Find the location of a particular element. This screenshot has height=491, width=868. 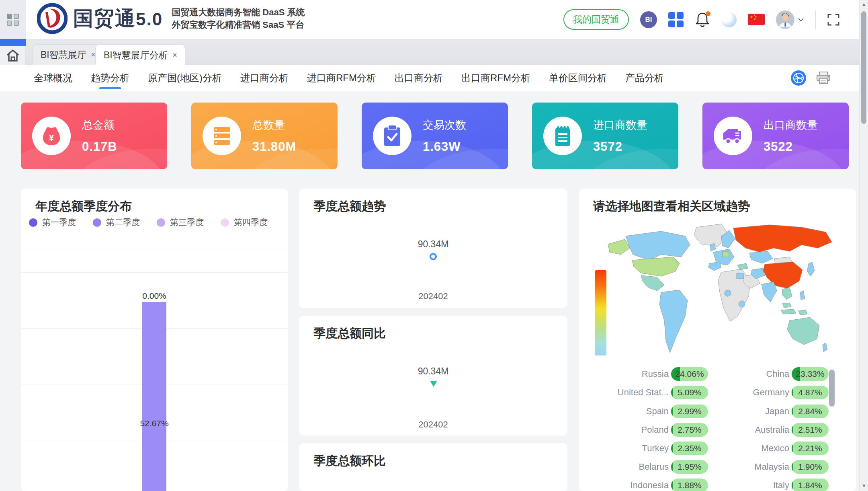

list-item: Spain 2.99% Japan 2.84% is located at coordinates (707, 412).